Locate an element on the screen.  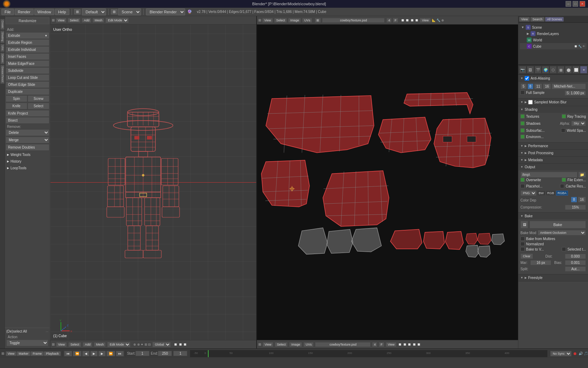
bake-to-checkbox is located at coordinates (523, 249).